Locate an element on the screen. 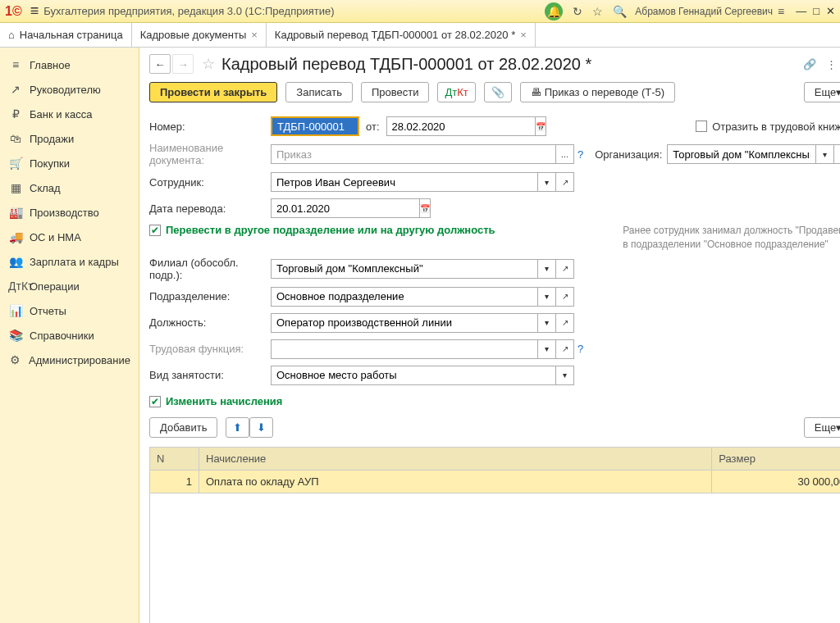  workbook-checkbox: Отразить в трудовой книжке is located at coordinates (768, 126).